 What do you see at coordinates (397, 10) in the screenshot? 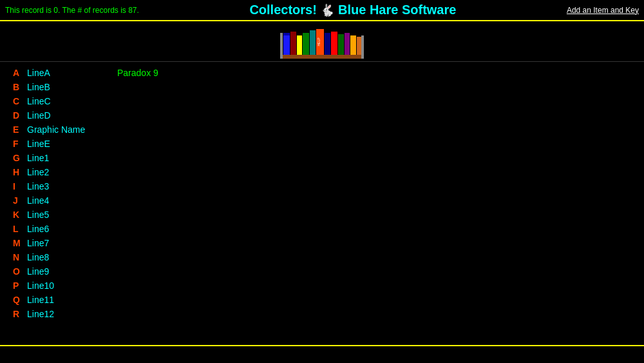
I see `company-label: Blue Hare Software` at bounding box center [397, 10].